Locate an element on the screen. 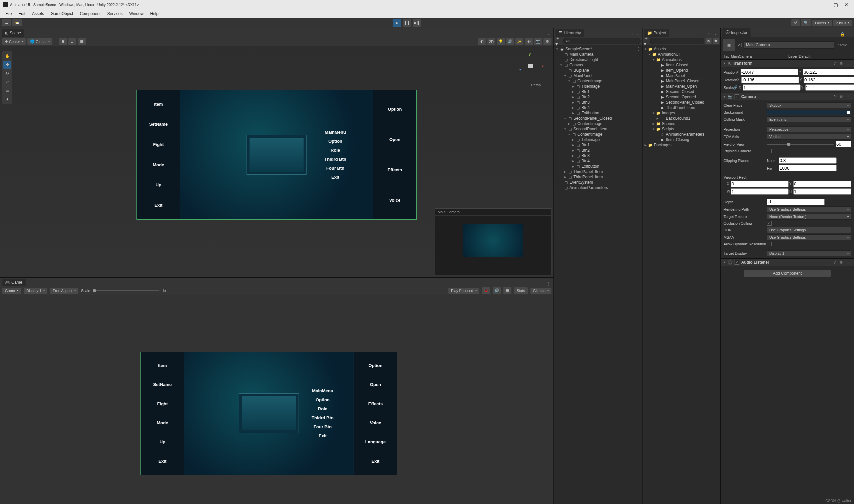  object-name-field is located at coordinates (789, 45).